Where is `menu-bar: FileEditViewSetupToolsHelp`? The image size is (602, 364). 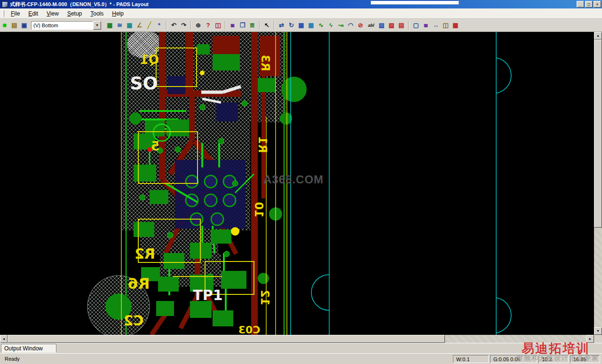 menu-bar: FileEditViewSetupToolsHelp is located at coordinates (301, 14).